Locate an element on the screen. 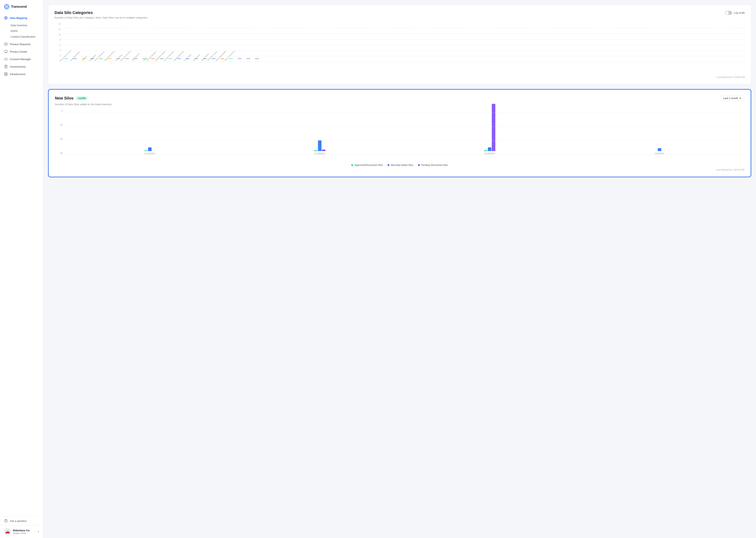 The width and height of the screenshot is (756, 538). bar-group: Digital Marketing is located at coordinates (110, 60).